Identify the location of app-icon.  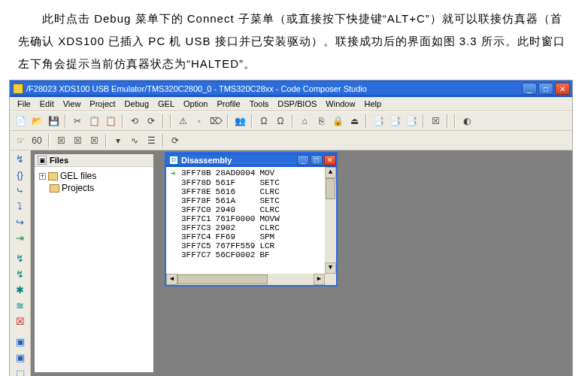
(18, 89).